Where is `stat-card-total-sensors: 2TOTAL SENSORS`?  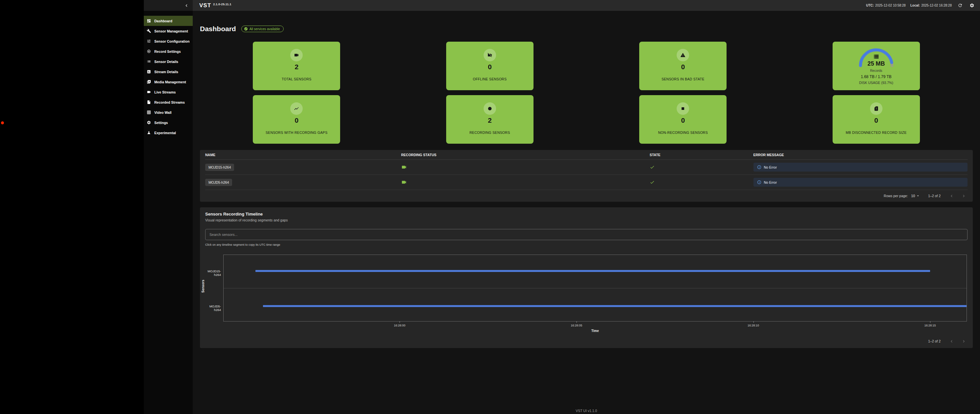
stat-card-total-sensors: 2TOTAL SENSORS is located at coordinates (296, 66).